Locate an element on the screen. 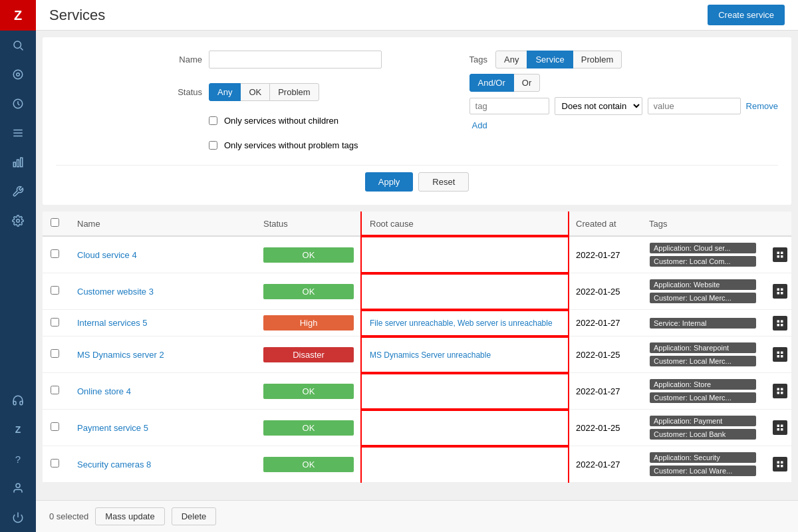  tag-badge: Service: Internal is located at coordinates (703, 323).